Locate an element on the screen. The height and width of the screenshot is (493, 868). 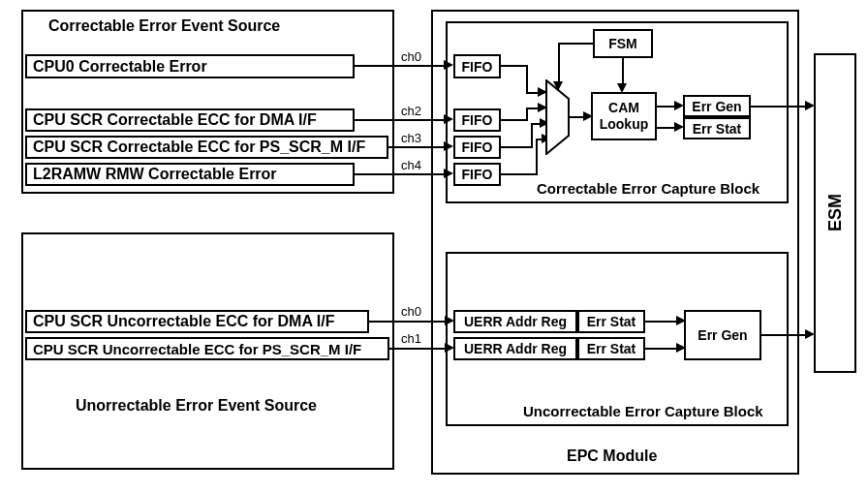
cpu0-correctable-row: CPU0 Correctable Error is located at coordinates (190, 66).